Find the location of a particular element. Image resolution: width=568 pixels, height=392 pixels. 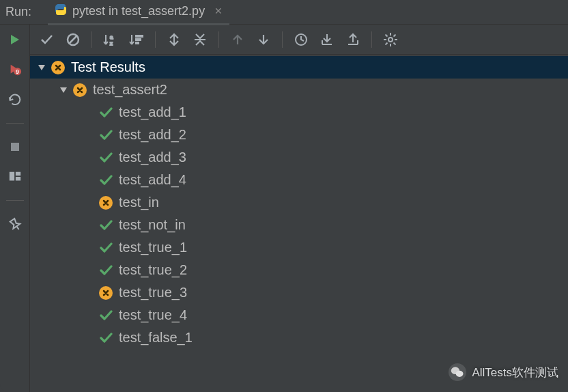

collapse-all-button is located at coordinates (200, 40).